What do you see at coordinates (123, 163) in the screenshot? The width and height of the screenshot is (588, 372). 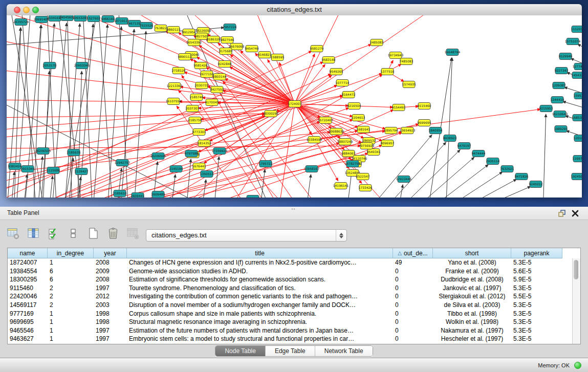 I see `network-node: 12942757` at bounding box center [123, 163].